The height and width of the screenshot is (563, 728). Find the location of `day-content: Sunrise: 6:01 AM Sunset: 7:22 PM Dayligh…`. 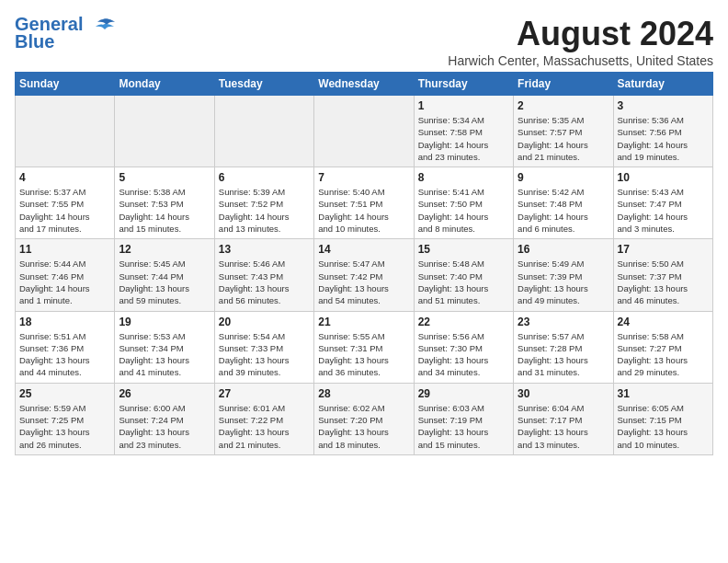

day-content: Sunrise: 6:01 AM Sunset: 7:22 PM Dayligh… is located at coordinates (265, 427).